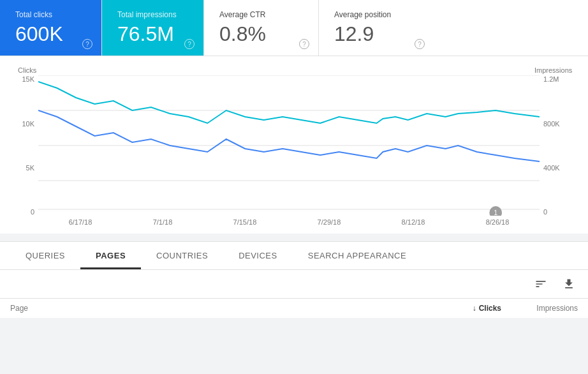  What do you see at coordinates (554, 70) in the screenshot?
I see `y-axis-right-title: Impressions` at bounding box center [554, 70].